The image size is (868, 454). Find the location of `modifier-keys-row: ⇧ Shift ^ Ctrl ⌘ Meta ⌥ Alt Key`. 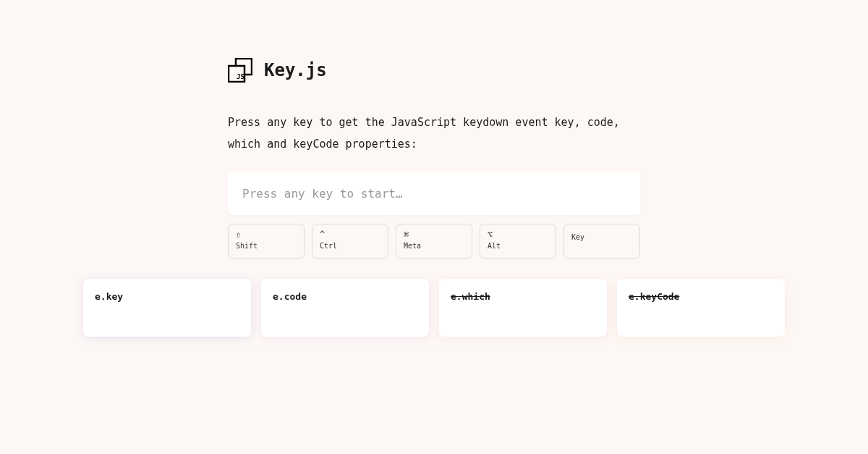

modifier-keys-row: ⇧ Shift ^ Ctrl ⌘ Meta ⌥ Alt Key is located at coordinates (434, 241).